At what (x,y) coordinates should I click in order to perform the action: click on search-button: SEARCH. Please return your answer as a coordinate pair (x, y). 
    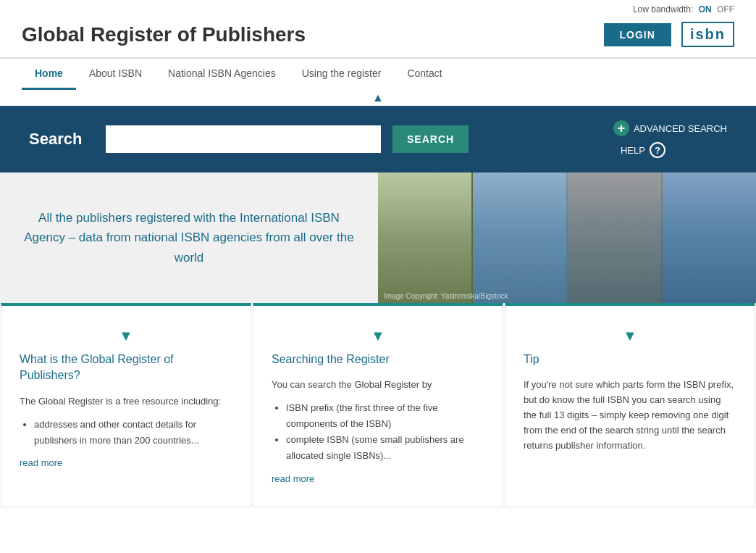
    Looking at the image, I should click on (430, 139).